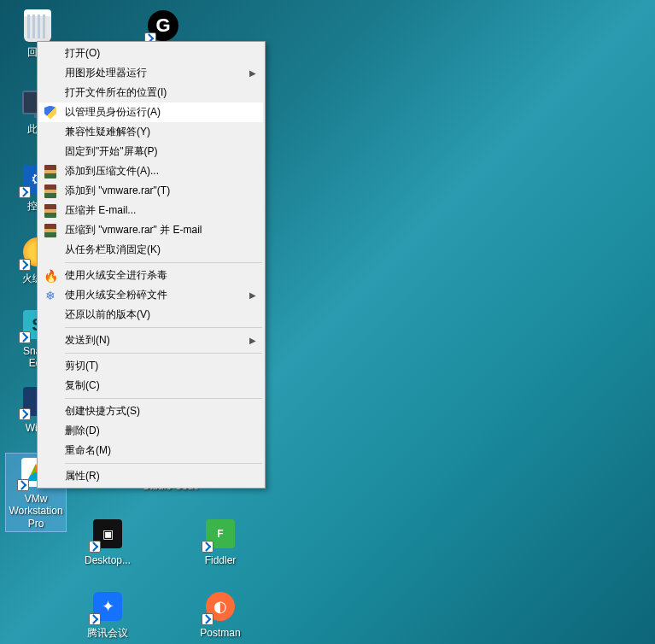 The width and height of the screenshot is (655, 644). Describe the element at coordinates (151, 275) in the screenshot. I see `menu-huorong-scan: 🔥 使用火绒安全进行杀毒` at that location.